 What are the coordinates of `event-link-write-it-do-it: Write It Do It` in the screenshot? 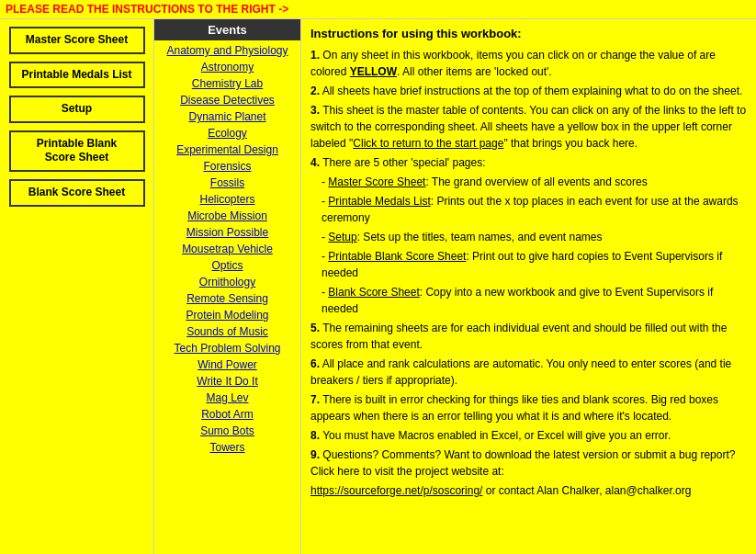 It's located at (227, 381).